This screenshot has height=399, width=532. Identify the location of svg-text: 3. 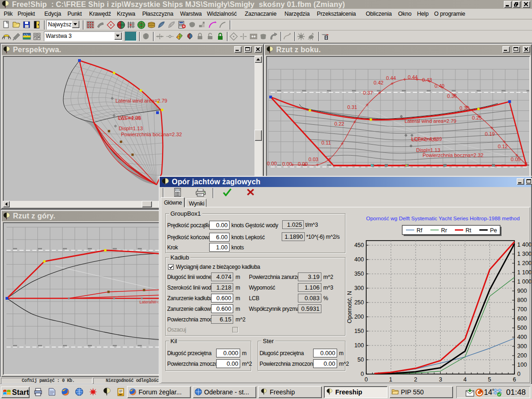
(441, 380).